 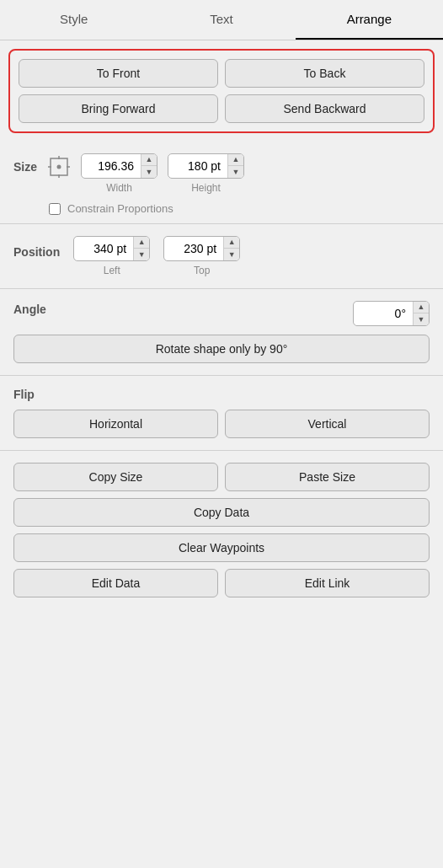 I want to click on left-spinner-buttons: ▲ ▼, so click(x=141, y=249).